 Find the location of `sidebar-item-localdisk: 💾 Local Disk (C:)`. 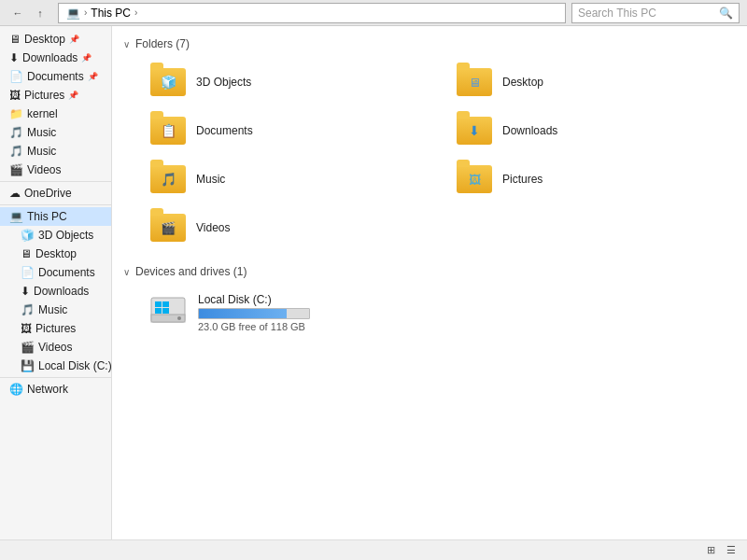

sidebar-item-localdisk: 💾 Local Disk (C:) is located at coordinates (56, 366).